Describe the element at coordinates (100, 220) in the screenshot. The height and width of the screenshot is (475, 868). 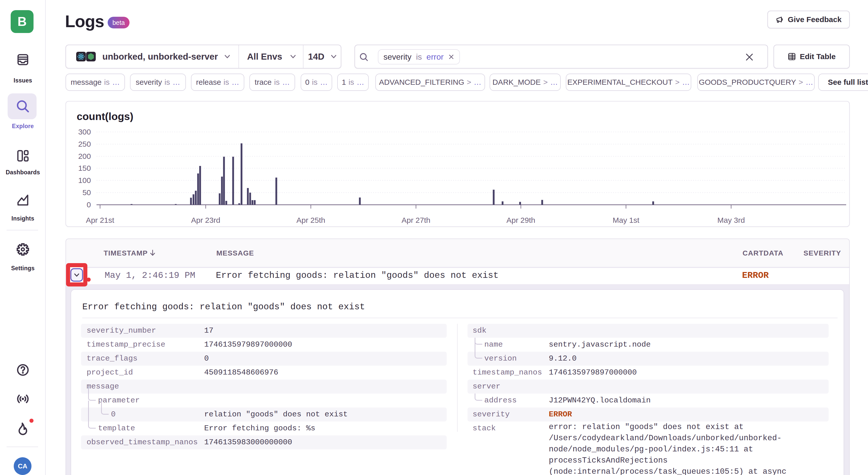
I see `svg-text: Apr 21st` at that location.